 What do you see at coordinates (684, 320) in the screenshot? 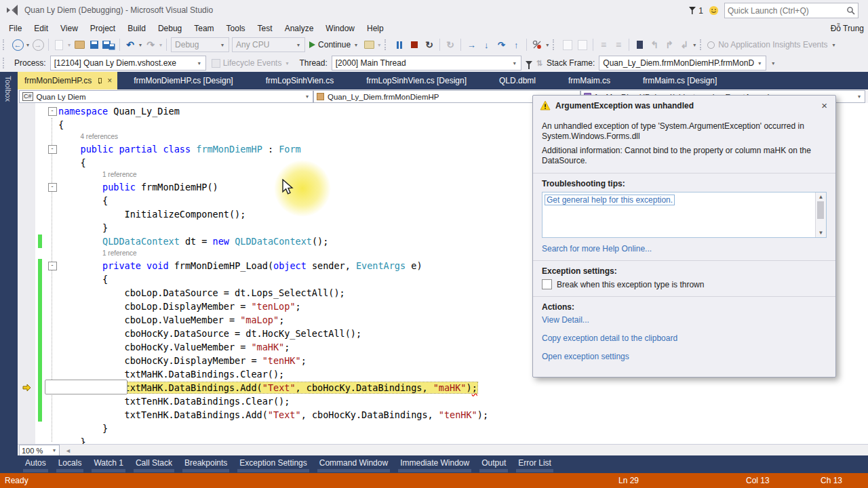
I see `action-link-view-detail: View Detail...` at bounding box center [684, 320].